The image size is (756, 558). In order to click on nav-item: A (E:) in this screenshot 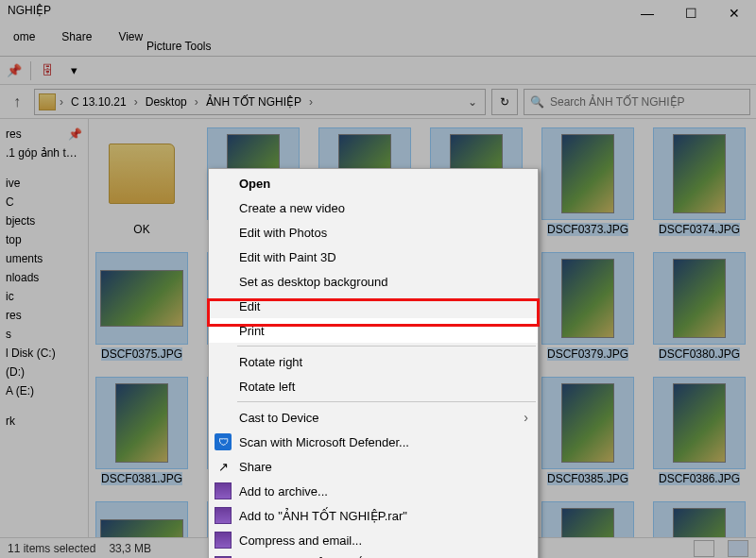, I will do `click(43, 391)`.